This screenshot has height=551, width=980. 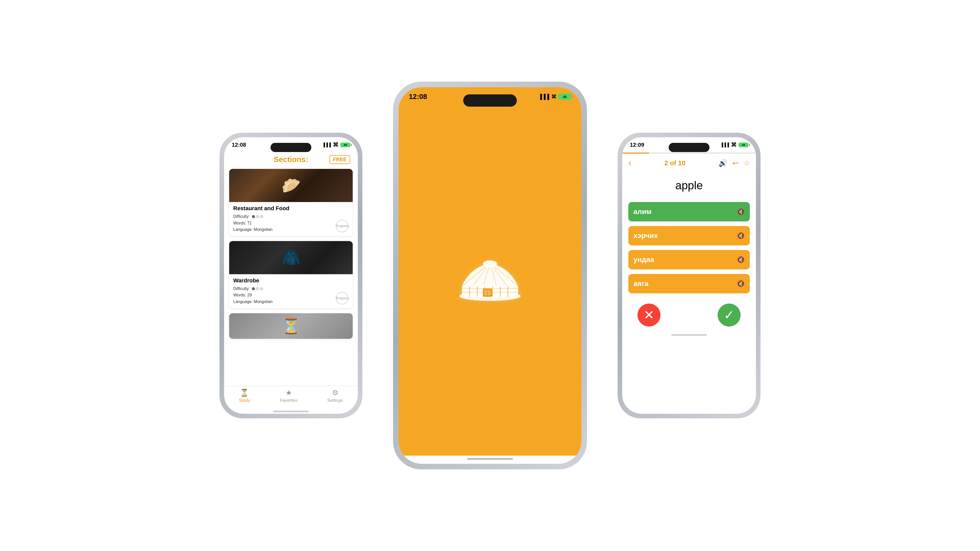 What do you see at coordinates (336, 145) in the screenshot?
I see `wifi-icon-1: ⌘` at bounding box center [336, 145].